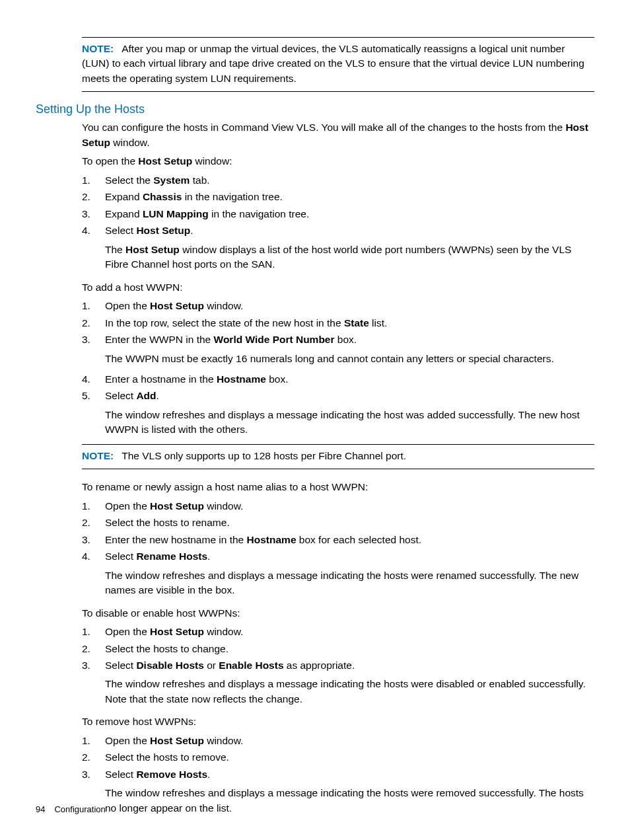  What do you see at coordinates (350, 214) in the screenshot?
I see `step-body: Expand LUN Mapping in the navigation tre…` at bounding box center [350, 214].